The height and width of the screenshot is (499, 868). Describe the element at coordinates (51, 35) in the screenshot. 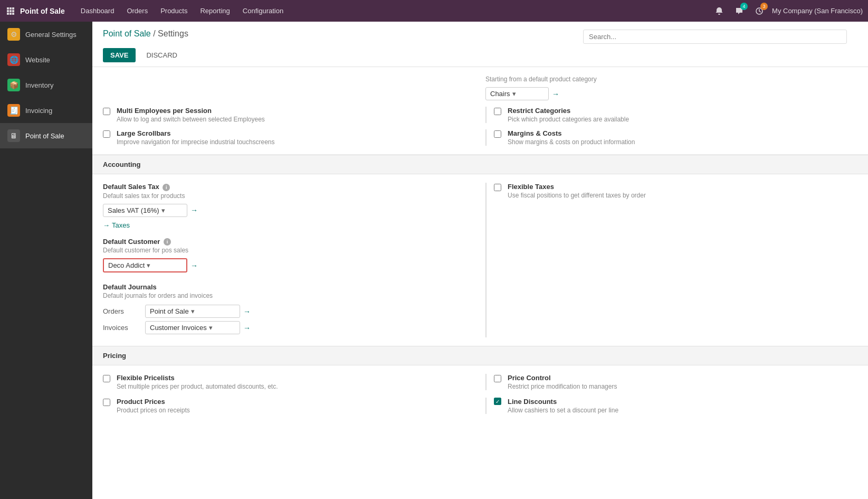

I see `sidebar-label-general: General Settings` at that location.